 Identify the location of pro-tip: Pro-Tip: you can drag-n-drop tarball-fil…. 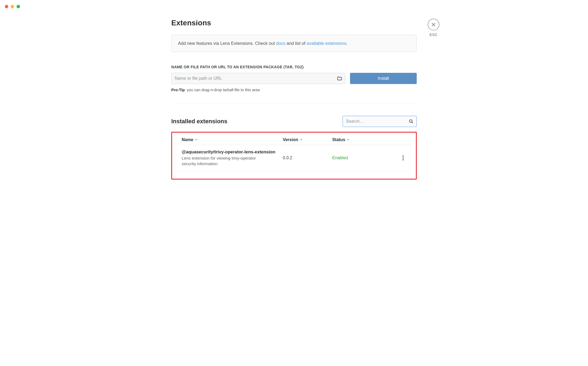
(294, 90).